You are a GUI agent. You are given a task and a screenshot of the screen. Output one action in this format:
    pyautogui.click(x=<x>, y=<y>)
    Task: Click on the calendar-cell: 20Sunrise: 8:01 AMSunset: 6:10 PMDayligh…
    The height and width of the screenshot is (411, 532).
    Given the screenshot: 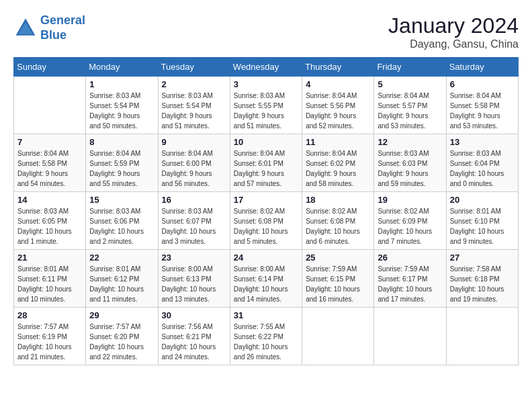 What is the action you would take?
    pyautogui.click(x=482, y=221)
    